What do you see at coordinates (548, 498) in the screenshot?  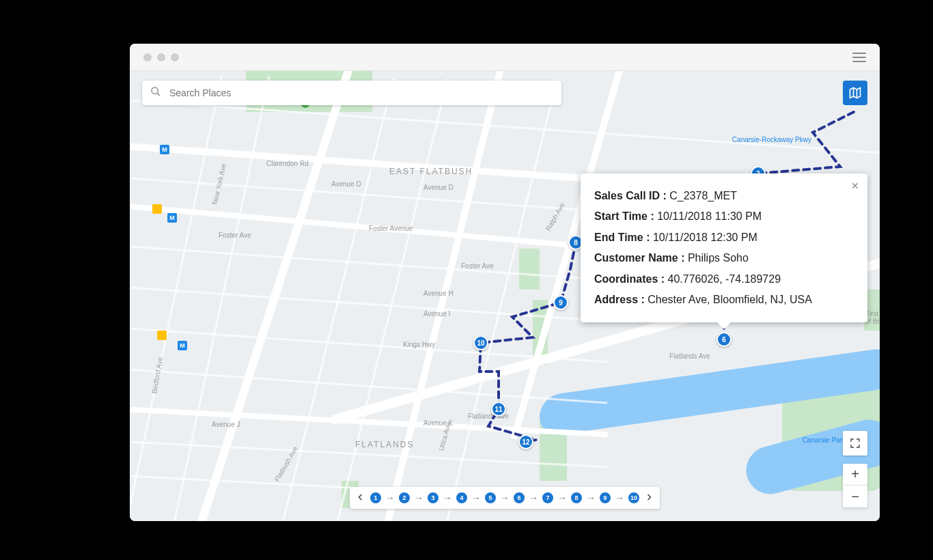 I see `strip-marker-7: 7` at bounding box center [548, 498].